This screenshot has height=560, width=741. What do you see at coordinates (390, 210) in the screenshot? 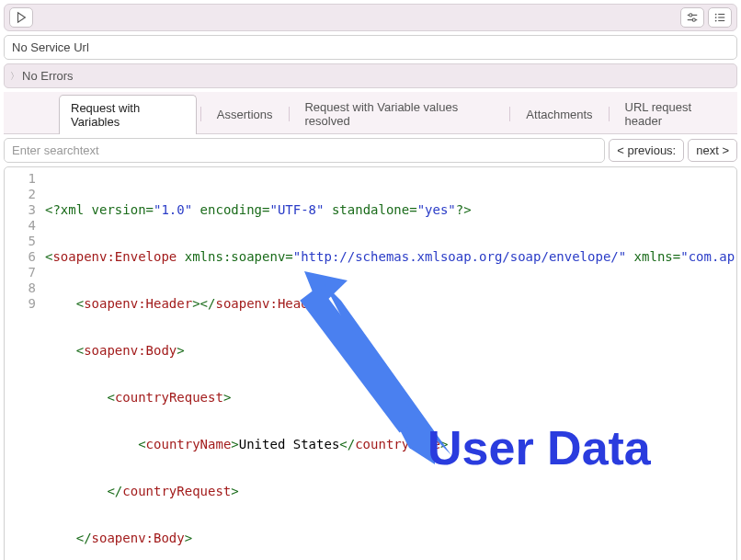
I see `code-line: <?xml version="1.0" encoding="UTF-8" sta…` at bounding box center [390, 210].